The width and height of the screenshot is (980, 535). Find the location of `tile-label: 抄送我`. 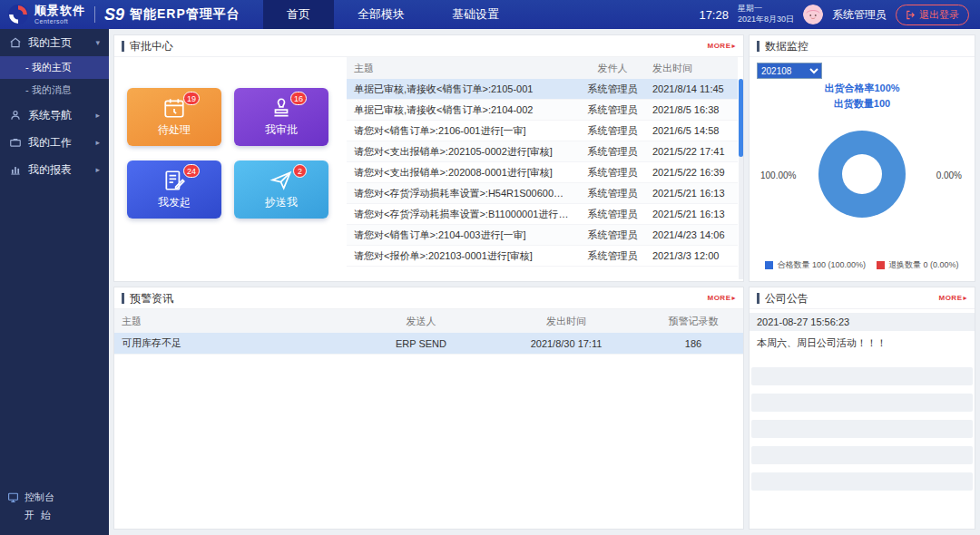

tile-label: 抄送我 is located at coordinates (281, 203).